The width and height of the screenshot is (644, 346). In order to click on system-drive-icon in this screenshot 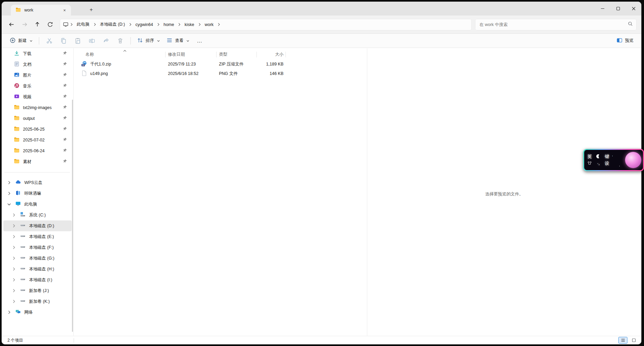, I will do `click(23, 215)`.